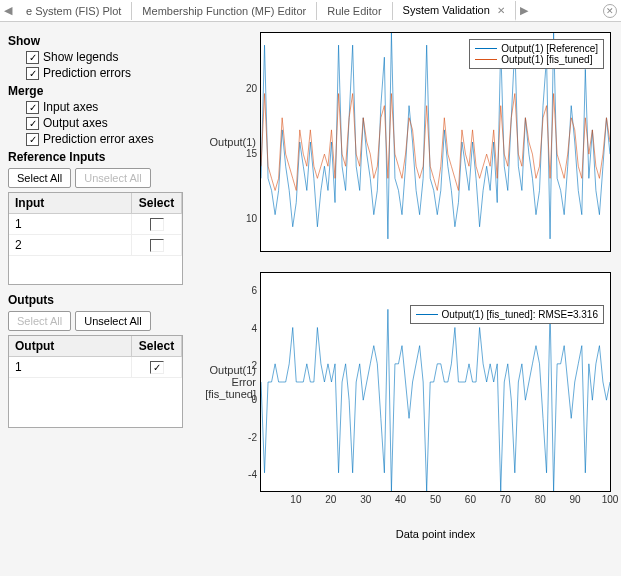  Describe the element at coordinates (366, 500) in the screenshot. I see `xtick: 30` at that location.